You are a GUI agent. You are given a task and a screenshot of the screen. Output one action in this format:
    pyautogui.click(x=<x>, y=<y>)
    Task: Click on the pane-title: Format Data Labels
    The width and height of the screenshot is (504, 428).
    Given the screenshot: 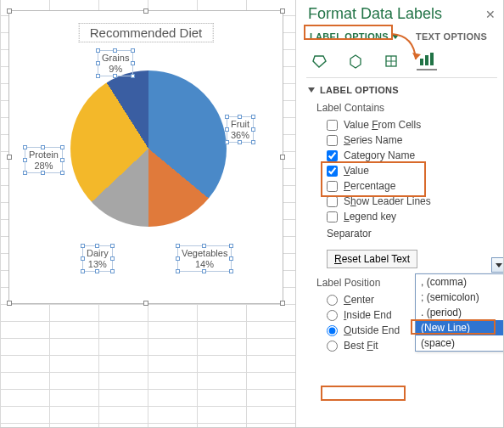 What is the action you would take?
    pyautogui.click(x=375, y=14)
    